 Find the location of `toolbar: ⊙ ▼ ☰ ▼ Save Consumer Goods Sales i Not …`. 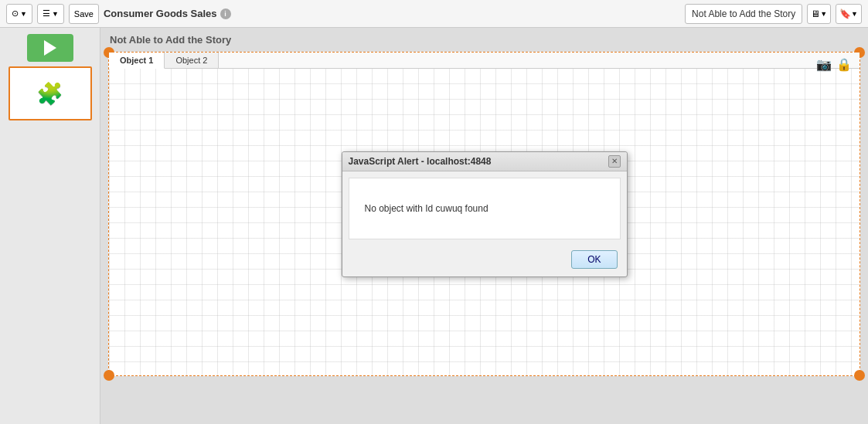

toolbar: ⊙ ▼ ☰ ▼ Save Consumer Goods Sales i Not … is located at coordinates (434, 14).